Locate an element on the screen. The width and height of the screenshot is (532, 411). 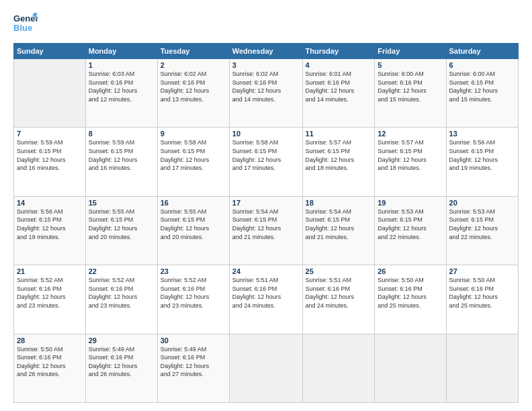
day-number: 30 is located at coordinates (193, 340).